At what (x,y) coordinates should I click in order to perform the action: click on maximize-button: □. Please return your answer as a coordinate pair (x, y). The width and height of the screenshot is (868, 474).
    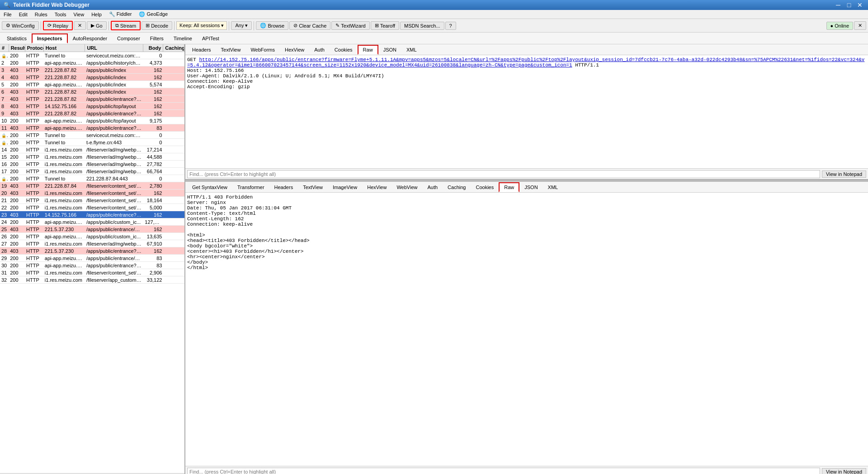
    Looking at the image, I should click on (849, 5).